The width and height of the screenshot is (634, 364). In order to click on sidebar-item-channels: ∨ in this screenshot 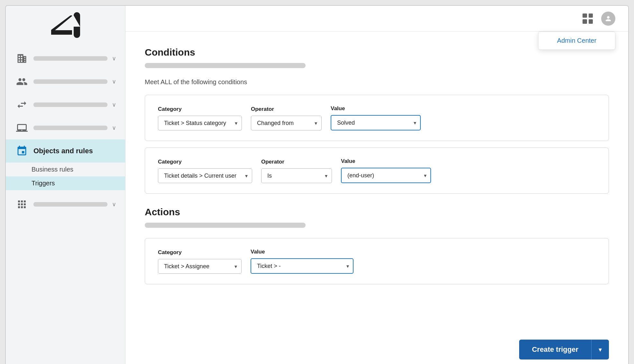, I will do `click(66, 105)`.